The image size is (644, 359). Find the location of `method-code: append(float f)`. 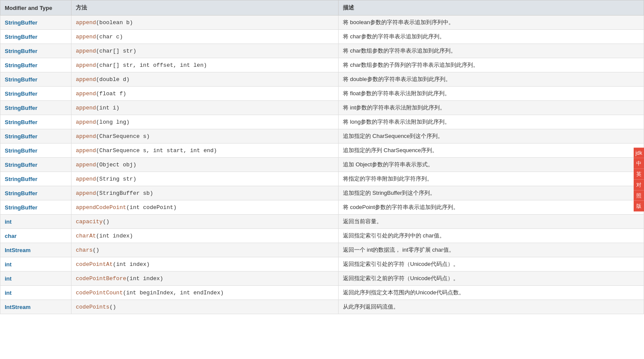

method-code: append(float f) is located at coordinates (101, 94).